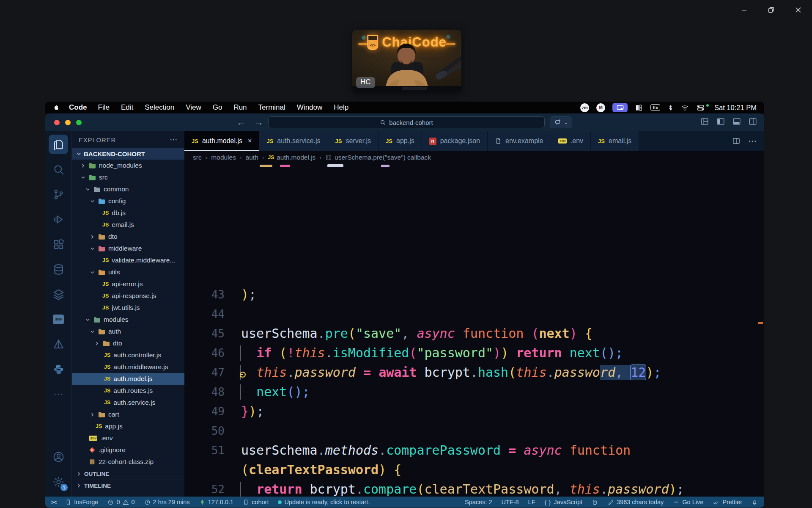  I want to click on menubar-item-go: Go, so click(217, 108).